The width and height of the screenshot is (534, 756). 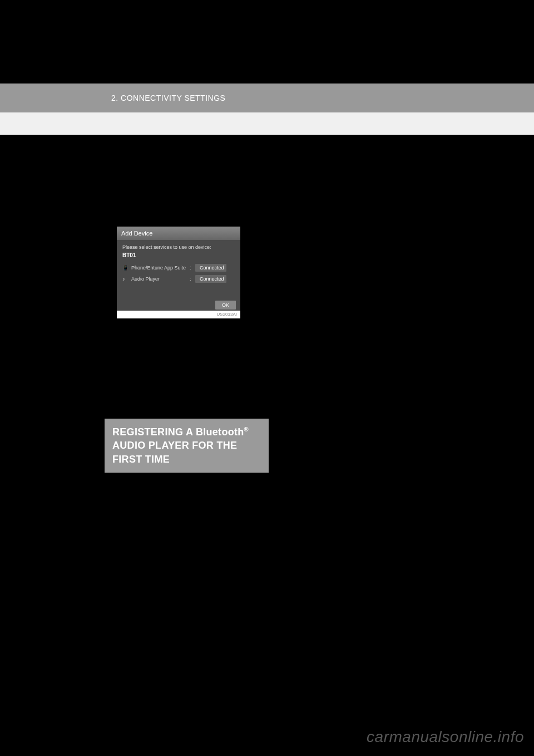 What do you see at coordinates (179, 248) in the screenshot?
I see `prompt-text: Please select services to use on device:` at bounding box center [179, 248].